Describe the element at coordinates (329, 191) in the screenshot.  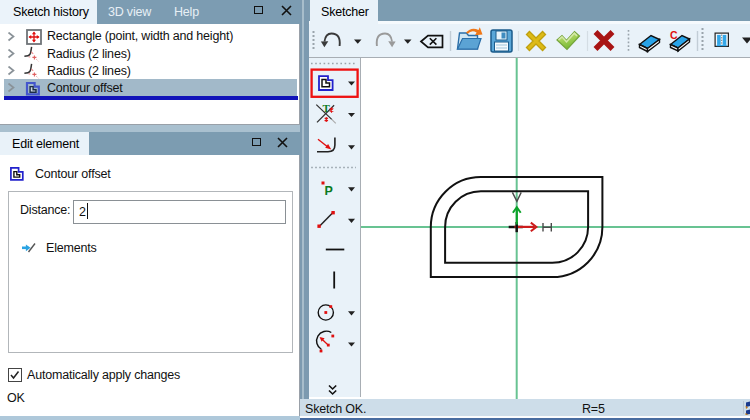
I see `svg-text: P` at that location.